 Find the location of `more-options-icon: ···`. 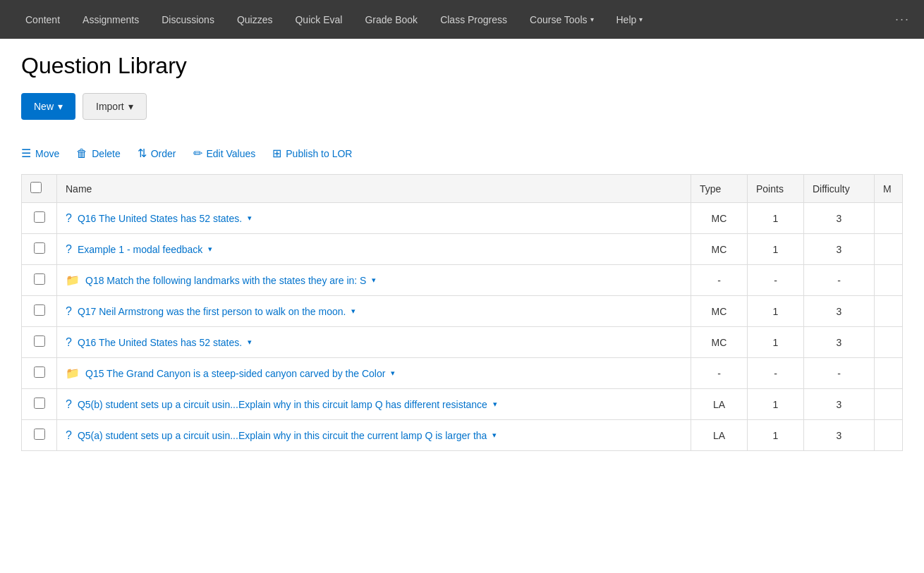

more-options-icon: ··· is located at coordinates (903, 20).